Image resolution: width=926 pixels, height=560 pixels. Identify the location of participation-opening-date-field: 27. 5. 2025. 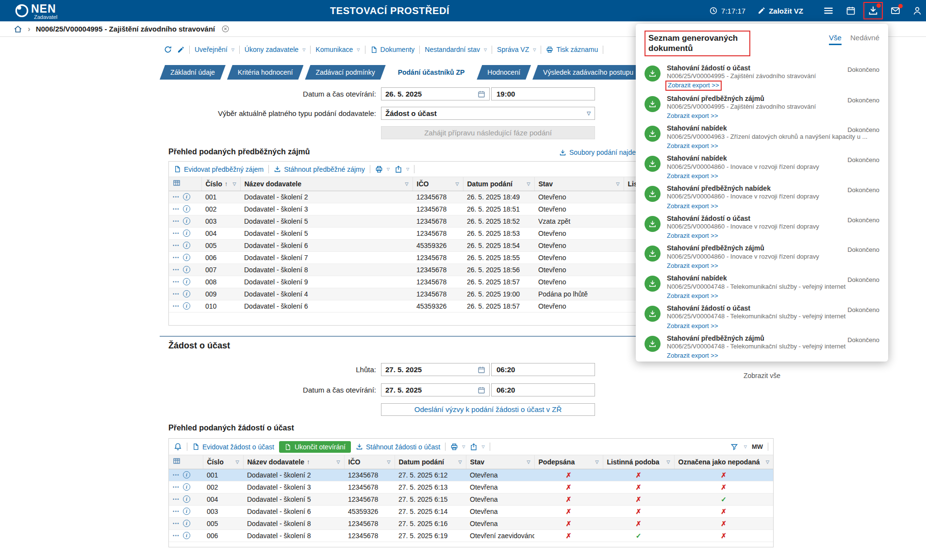
(435, 390).